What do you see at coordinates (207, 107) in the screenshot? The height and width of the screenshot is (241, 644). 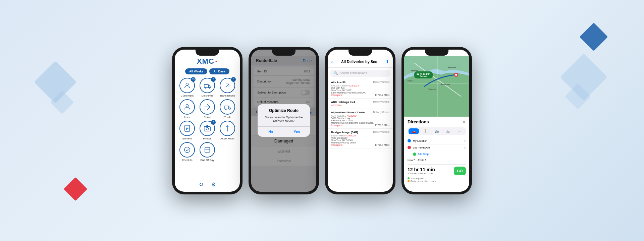 I see `route-icon` at bounding box center [207, 107].